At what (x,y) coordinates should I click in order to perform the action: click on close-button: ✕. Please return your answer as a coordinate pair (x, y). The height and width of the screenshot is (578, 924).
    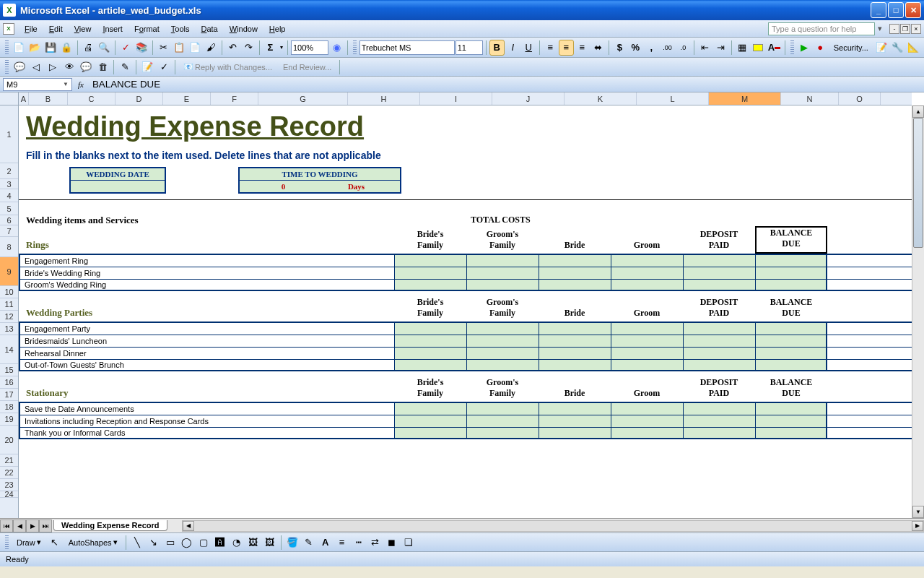
    Looking at the image, I should click on (913, 10).